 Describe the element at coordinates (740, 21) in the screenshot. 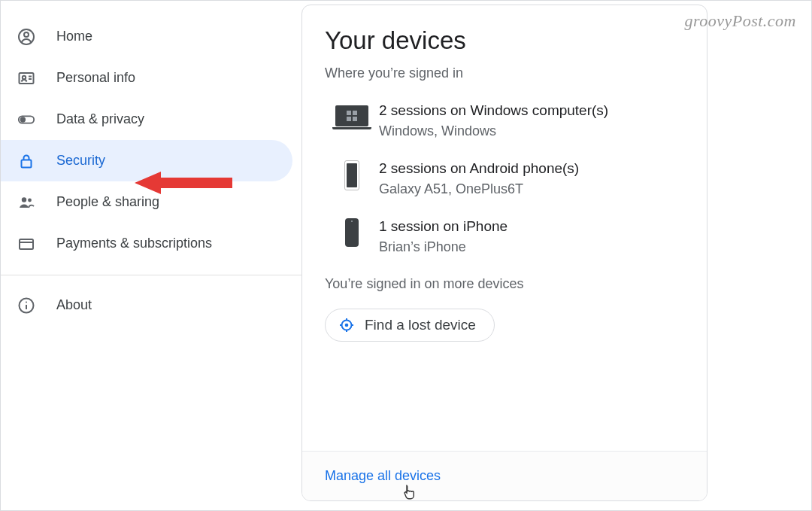

I see `watermark-text: groovyPost.com` at that location.